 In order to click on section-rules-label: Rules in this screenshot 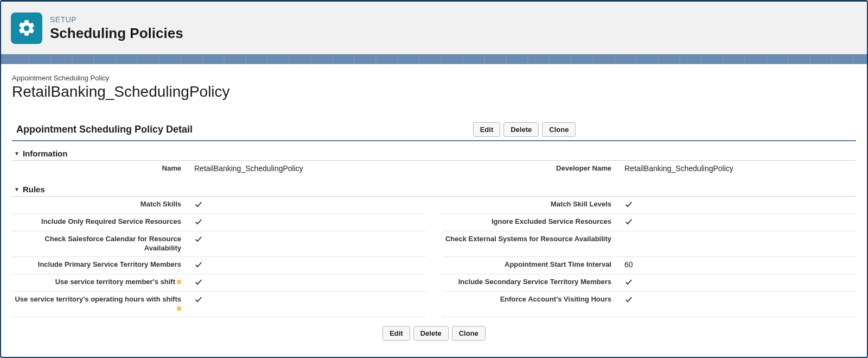, I will do `click(34, 189)`.